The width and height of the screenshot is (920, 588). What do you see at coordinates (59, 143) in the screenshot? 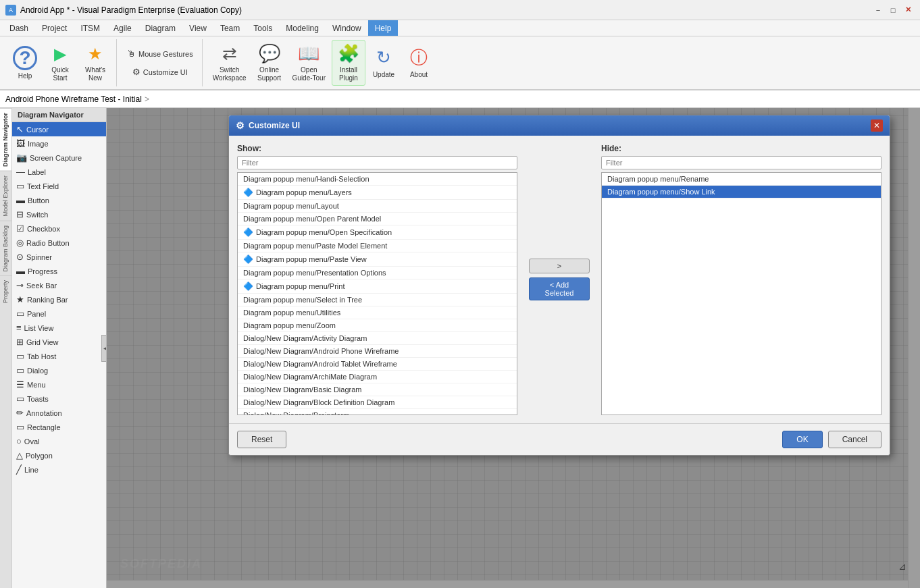
I see `nav-item-image: 🖼 Image` at bounding box center [59, 143].